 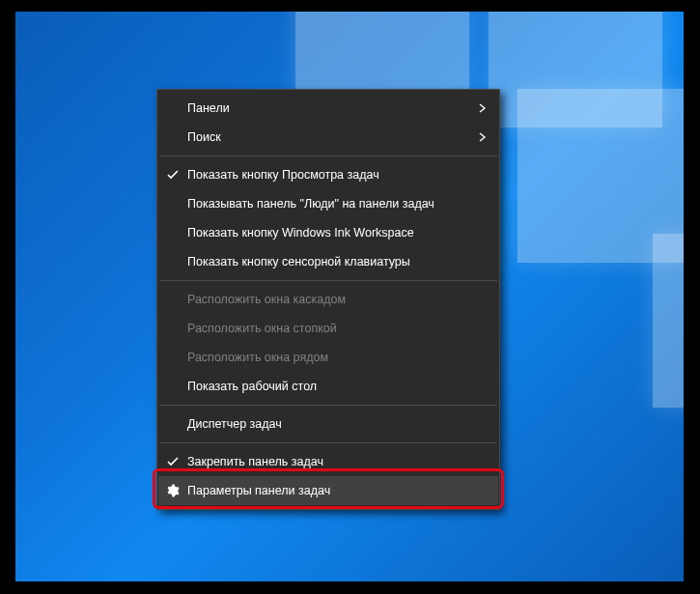 I want to click on menu-item-task-manager: Диспетчер задач, so click(x=328, y=424).